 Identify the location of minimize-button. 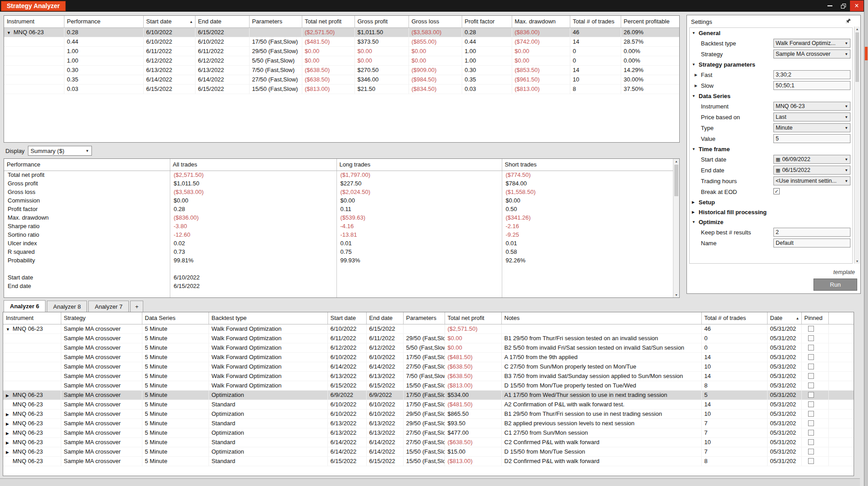
(830, 6).